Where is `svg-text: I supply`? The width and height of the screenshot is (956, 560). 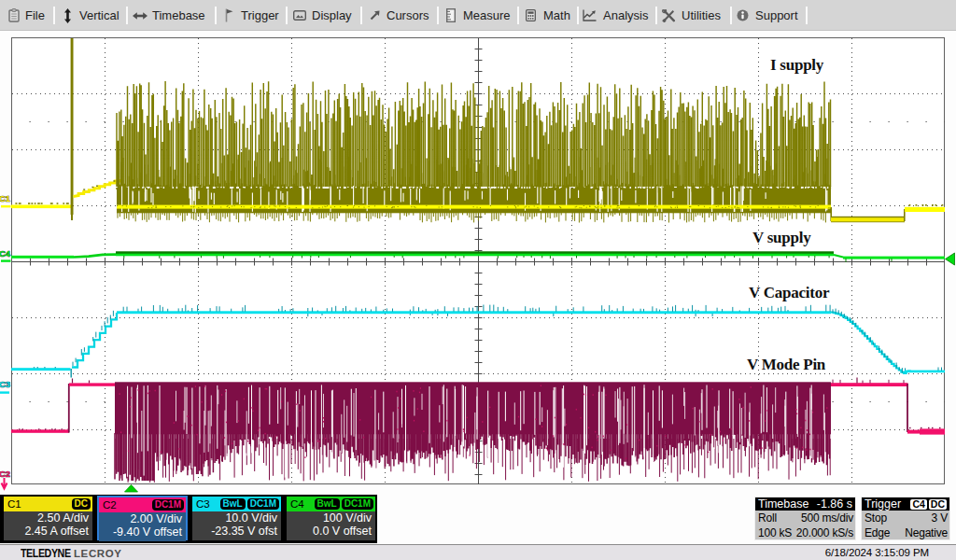 svg-text: I supply is located at coordinates (797, 65).